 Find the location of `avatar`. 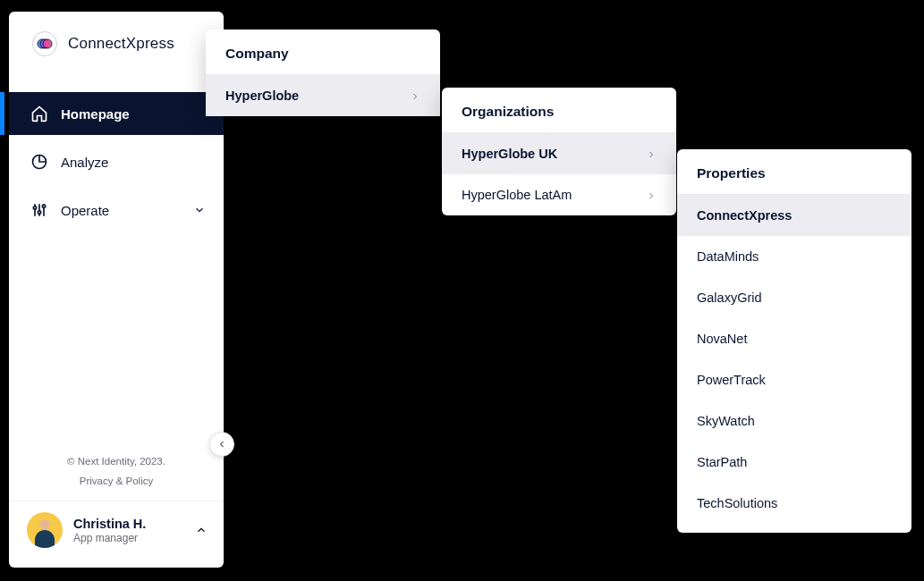

avatar is located at coordinates (45, 530).